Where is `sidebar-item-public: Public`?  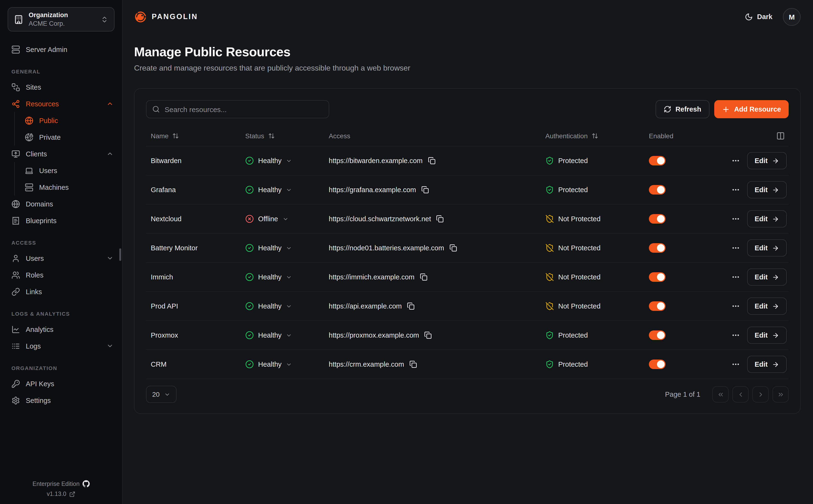
sidebar-item-public: Public is located at coordinates (68, 120).